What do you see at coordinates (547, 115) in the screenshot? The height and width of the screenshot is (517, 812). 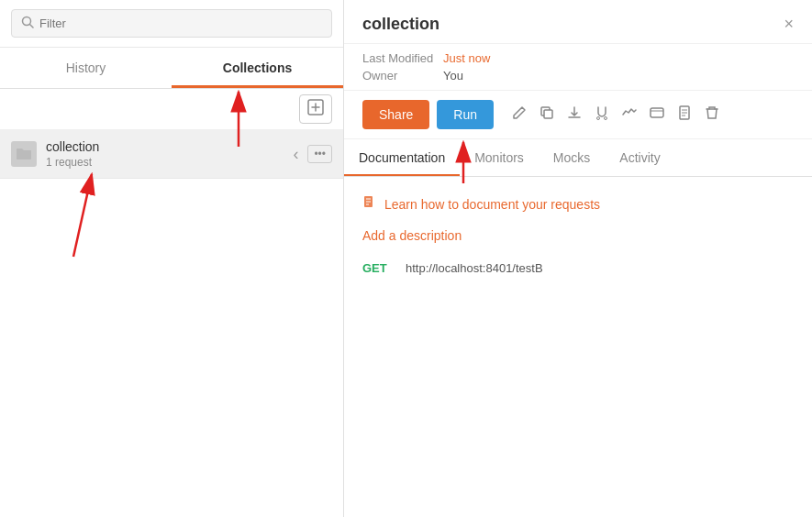 I see `copy-icon-button` at bounding box center [547, 115].